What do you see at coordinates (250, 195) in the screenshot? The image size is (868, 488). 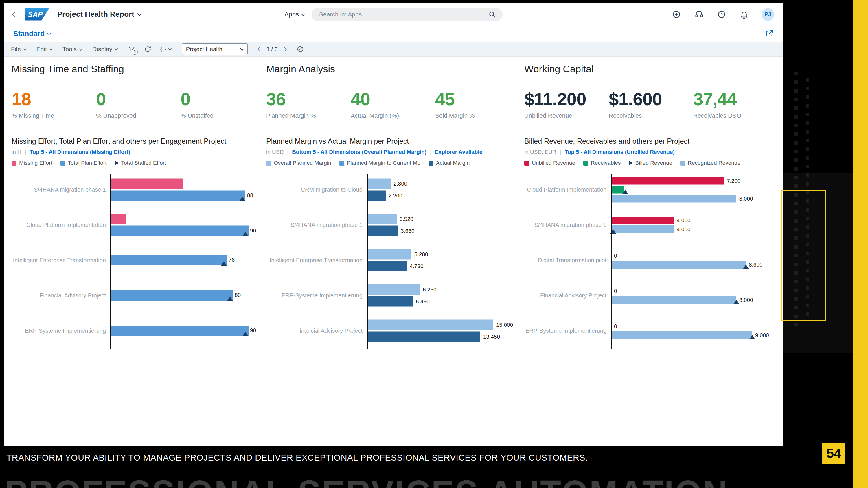 I see `bar-value-label: 88` at bounding box center [250, 195].